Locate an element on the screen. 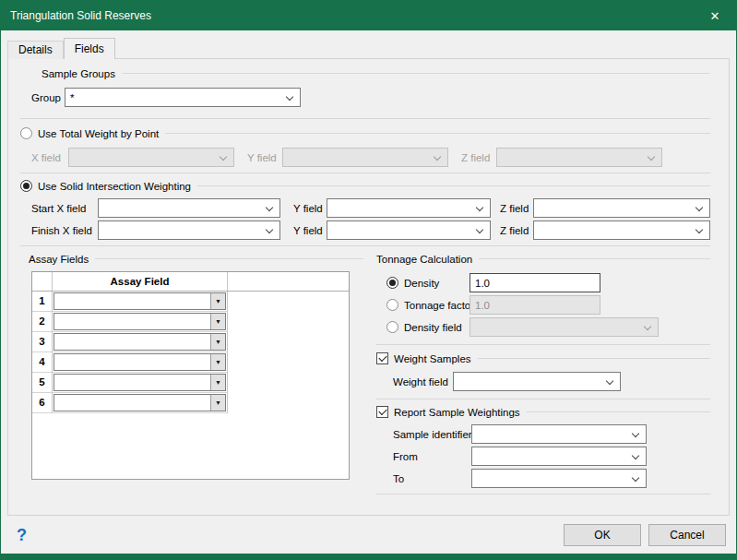 This screenshot has height=560, width=737. finish-z-field-combobox is located at coordinates (622, 231).